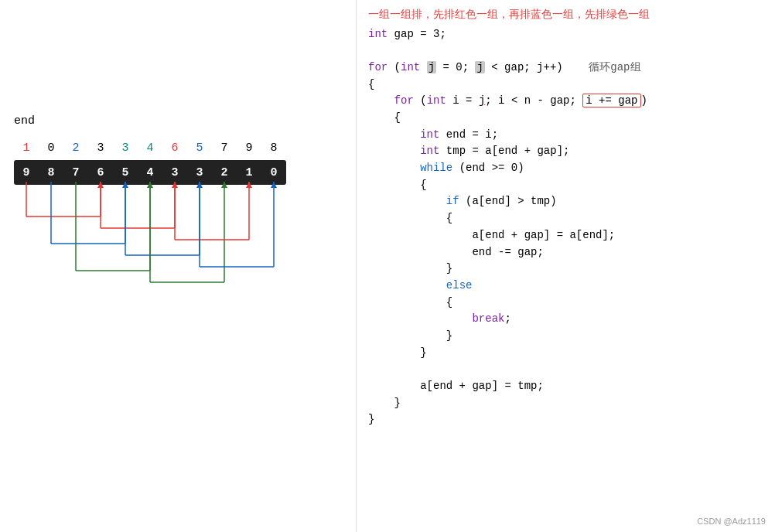 Image resolution: width=775 pixels, height=532 pixels. Describe the element at coordinates (568, 387) in the screenshot. I see `line-final-assign: a[end + gap] = tmp;` at that location.